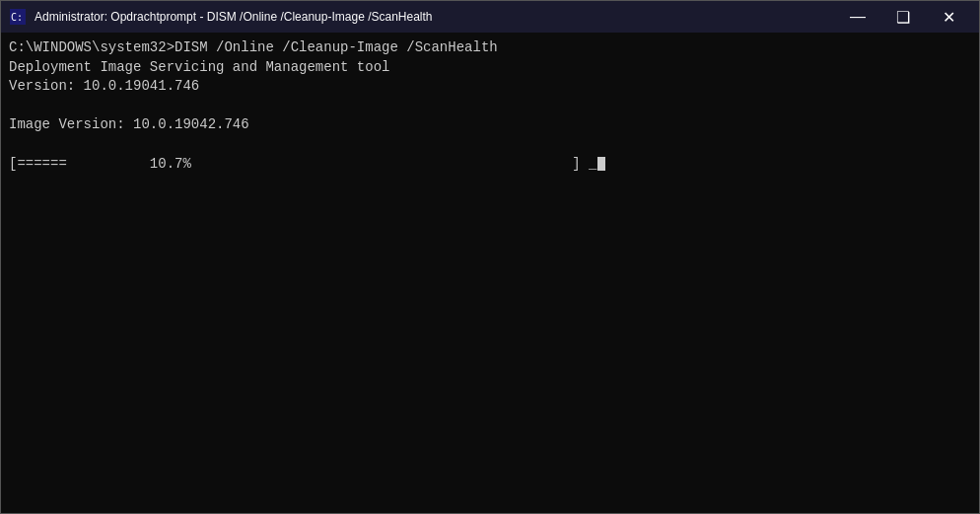 The image size is (980, 514). I want to click on title-bar: C: Administrator: Opdrachtprompt - DISM …, so click(490, 17).